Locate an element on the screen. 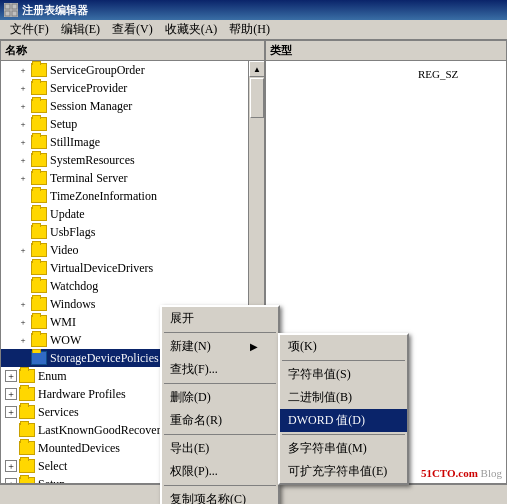 The width and height of the screenshot is (507, 504). favorites-menu: 收藏夹(A) is located at coordinates (192, 30).